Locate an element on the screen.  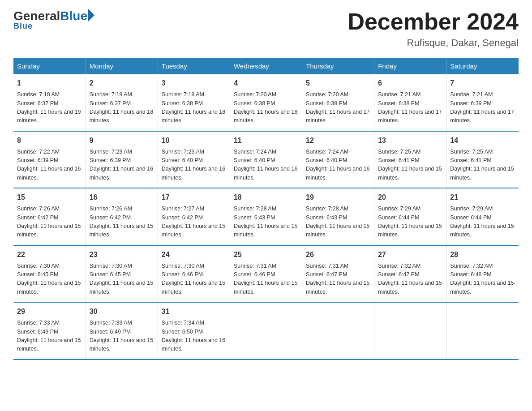
calendar-week-row: 29 Sunrise: 7:33 AMSunset: 6:49 PMDaylig… is located at coordinates (266, 331).